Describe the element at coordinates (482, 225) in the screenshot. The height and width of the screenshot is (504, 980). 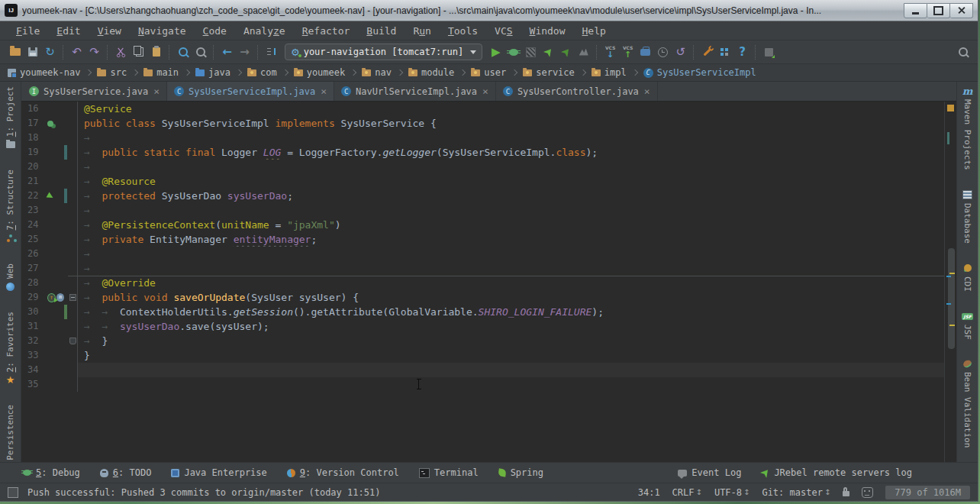
I see `code-line-24: 24→ @PersistenceContext(unitName = "jpaX…` at that location.